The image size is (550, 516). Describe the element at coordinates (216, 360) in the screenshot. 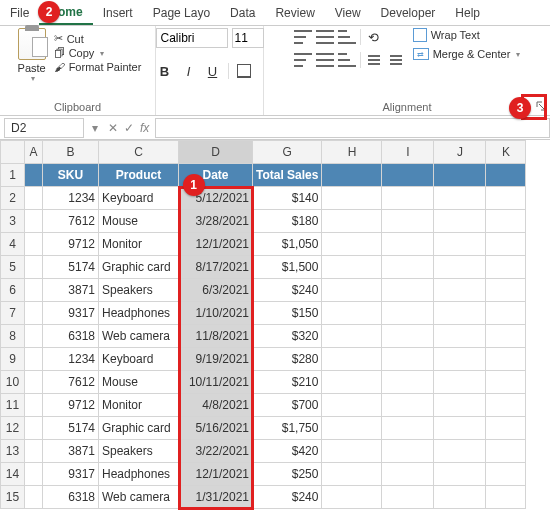

I see `cell-D9: 9/19/2021` at that location.